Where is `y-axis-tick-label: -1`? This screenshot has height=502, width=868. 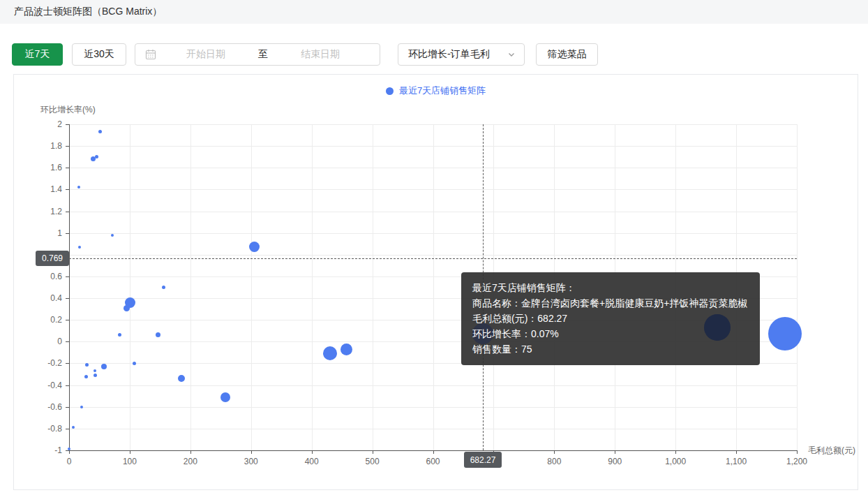 y-axis-tick-label: -1 is located at coordinates (48, 450).